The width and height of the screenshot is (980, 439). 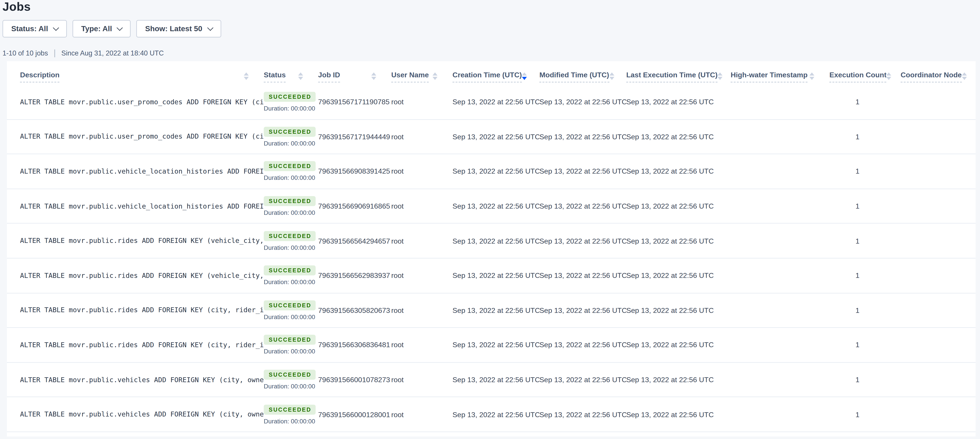 I want to click on job-id-cell: 796391566306836481, so click(x=355, y=345).